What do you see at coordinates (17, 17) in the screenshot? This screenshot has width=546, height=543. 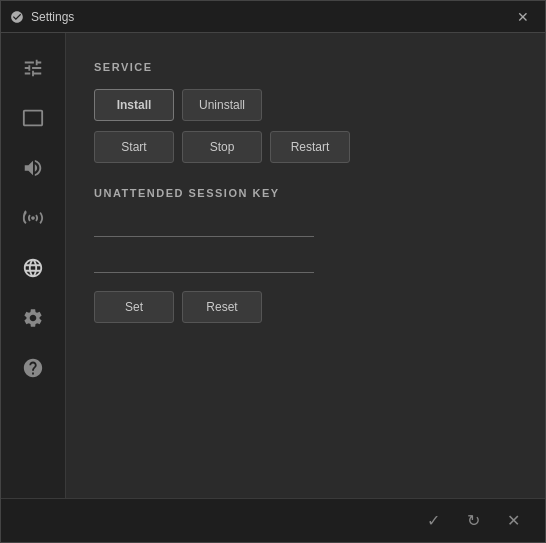 I see `app-icon` at bounding box center [17, 17].